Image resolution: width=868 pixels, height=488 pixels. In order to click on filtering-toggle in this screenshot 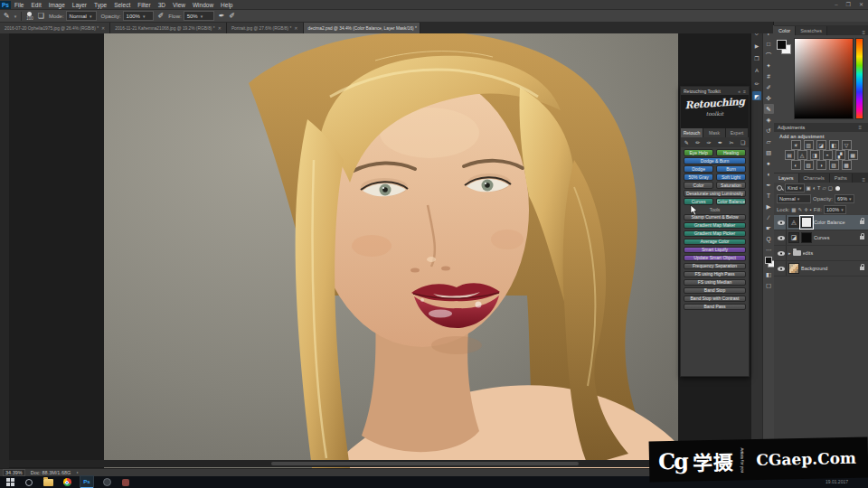, I will do `click(837, 188)`.